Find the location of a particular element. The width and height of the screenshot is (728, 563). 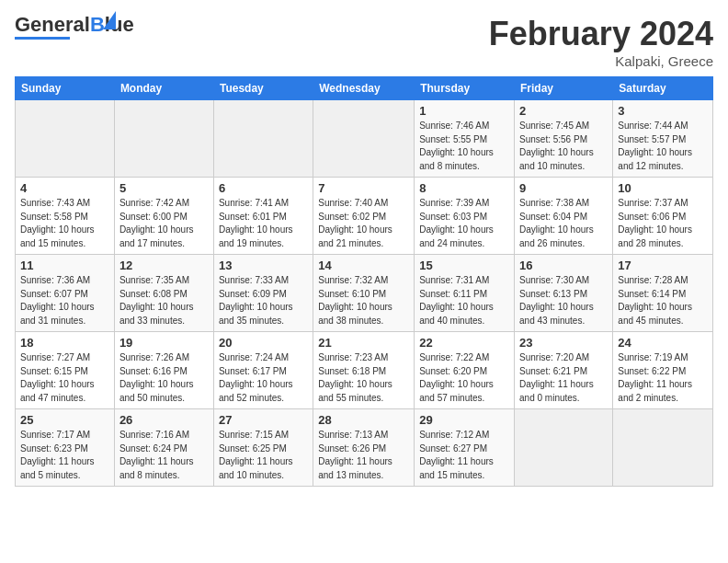

day-info: Sunrise: 7:13 AM Sunset: 6:26 PM Dayligh… is located at coordinates (364, 455).